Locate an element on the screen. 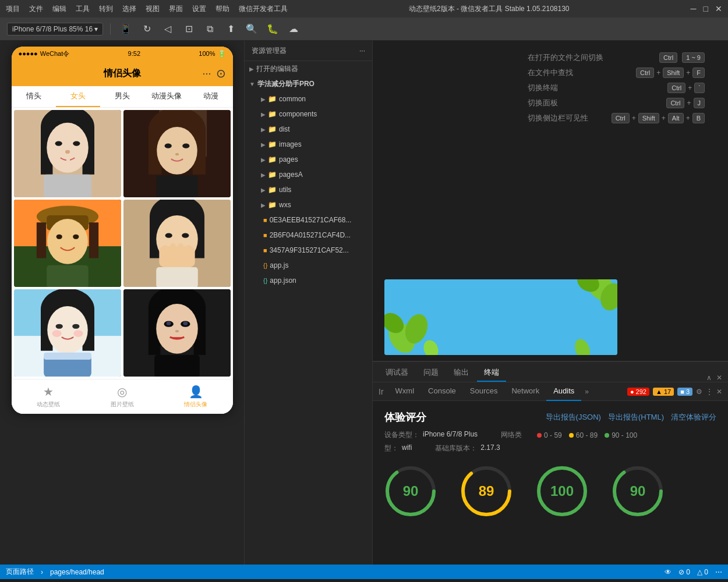 The image size is (728, 582). menu-file: 文件 is located at coordinates (36, 9).